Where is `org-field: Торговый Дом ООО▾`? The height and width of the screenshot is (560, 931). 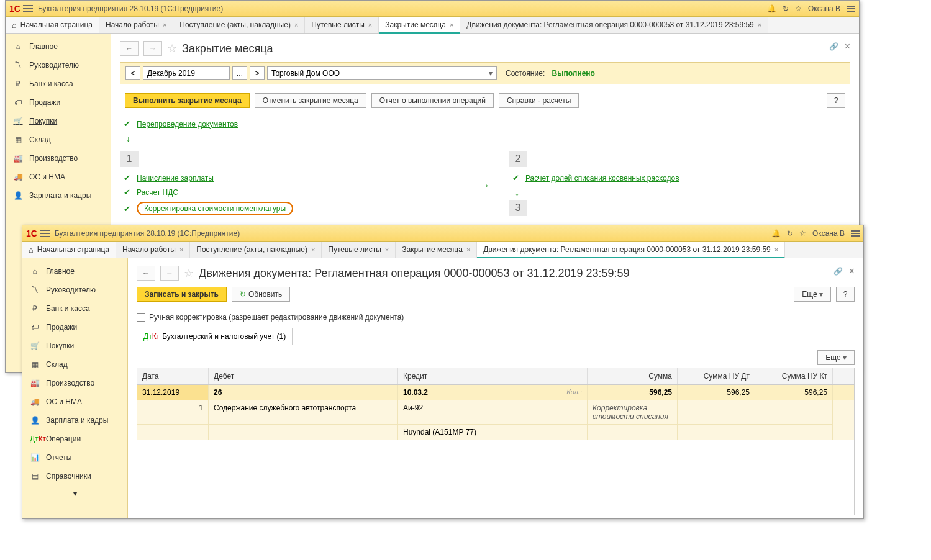 org-field: Торговый Дом ООО▾ is located at coordinates (382, 73).